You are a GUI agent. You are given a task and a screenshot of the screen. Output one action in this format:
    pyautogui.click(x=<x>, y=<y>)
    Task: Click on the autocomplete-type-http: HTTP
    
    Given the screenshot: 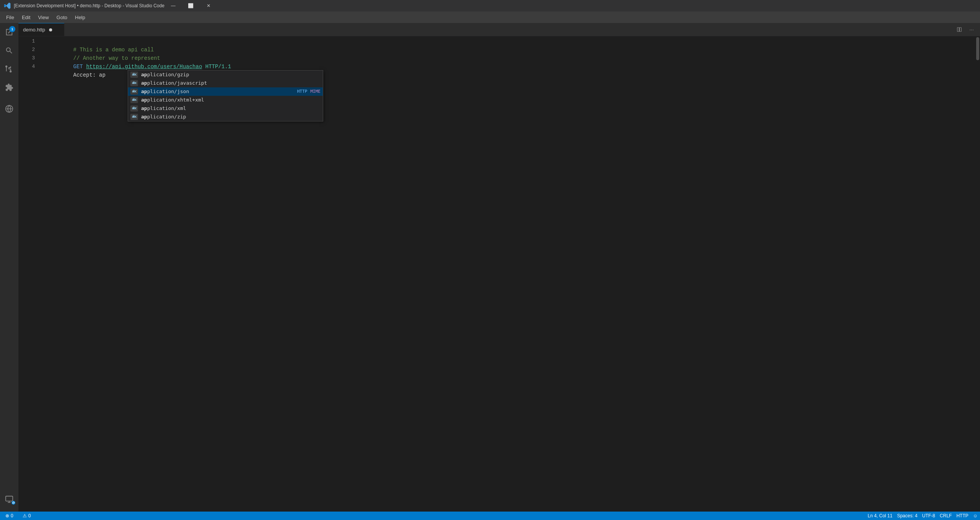 What is the action you would take?
    pyautogui.click(x=302, y=92)
    